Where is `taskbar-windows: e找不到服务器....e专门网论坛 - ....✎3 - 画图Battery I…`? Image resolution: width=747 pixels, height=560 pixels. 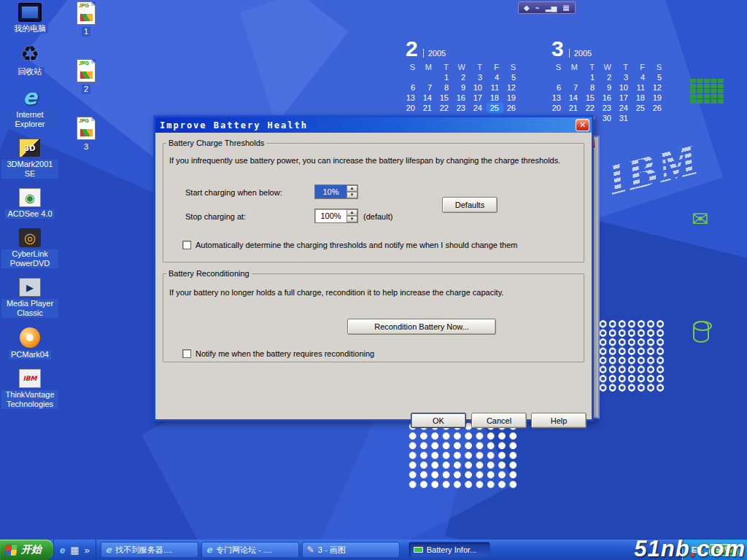
taskbar-windows: e找不到服务器....e专门网论坛 - ....✎3 - 画图Battery I… is located at coordinates (390, 550).